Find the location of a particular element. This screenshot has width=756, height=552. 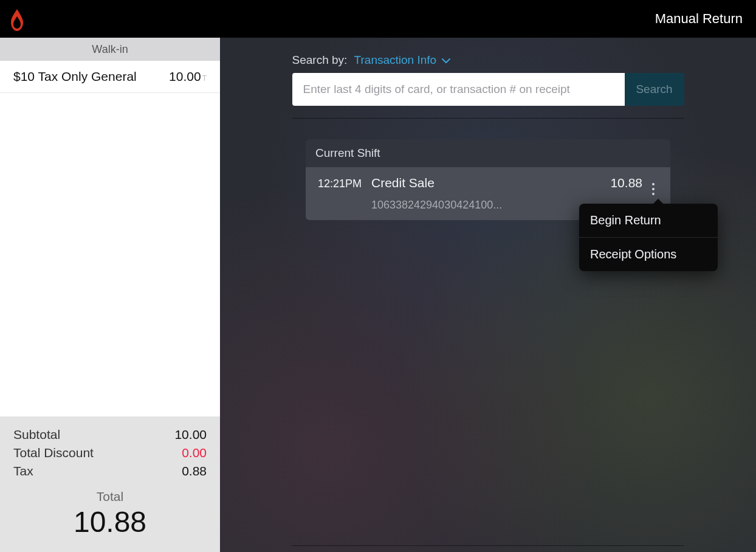

tax-value: 0.88 is located at coordinates (194, 471).